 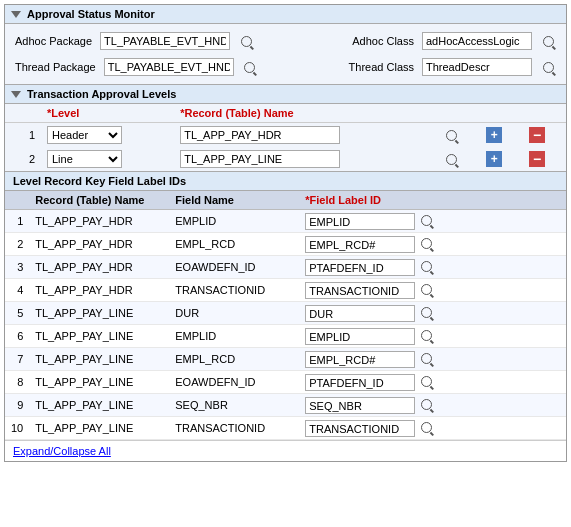 I want to click on lrk-row: 9 TL_APP_PAY_LINE SEQ_NBR, so click(x=286, y=406).